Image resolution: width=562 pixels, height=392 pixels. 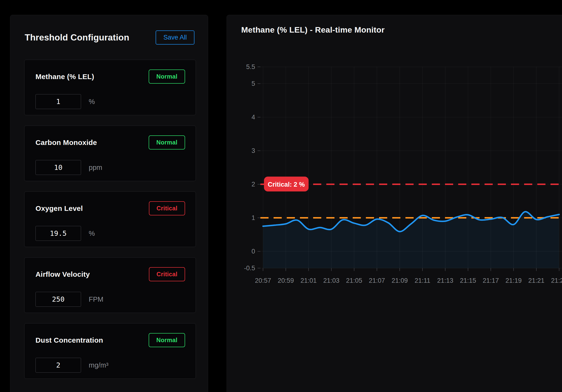 What do you see at coordinates (98, 365) in the screenshot?
I see `unit-label: mg/m³` at bounding box center [98, 365].